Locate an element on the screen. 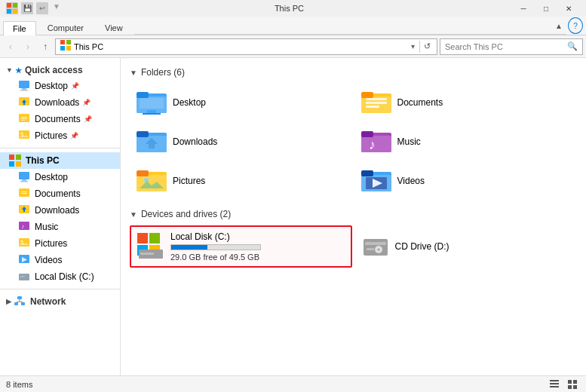  sidebar-downloads-qa-label: Downloads is located at coordinates (57, 103).